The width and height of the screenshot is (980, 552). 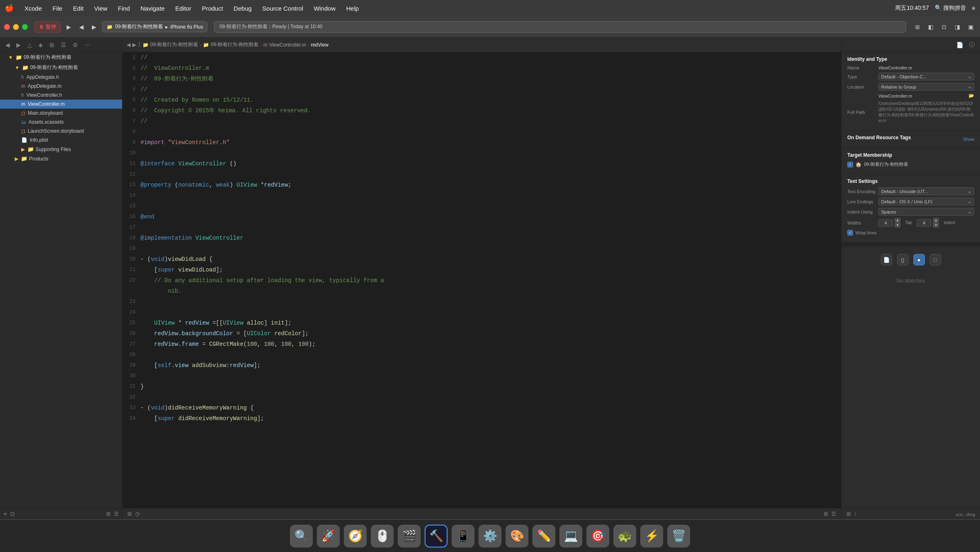 I want to click on breadcrumb-nav-prev: ◀, so click(x=129, y=45).